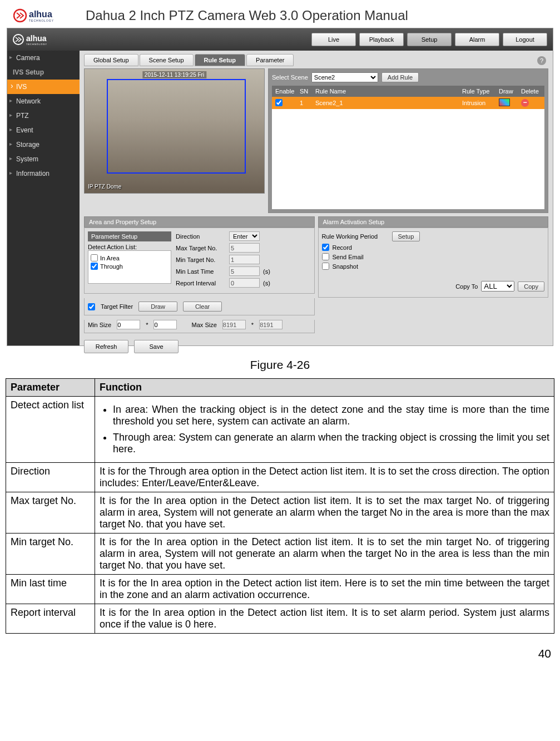 The height and width of the screenshot is (741, 560). I want to click on table-row: Max target No.It is for the In area opti…, so click(280, 513).